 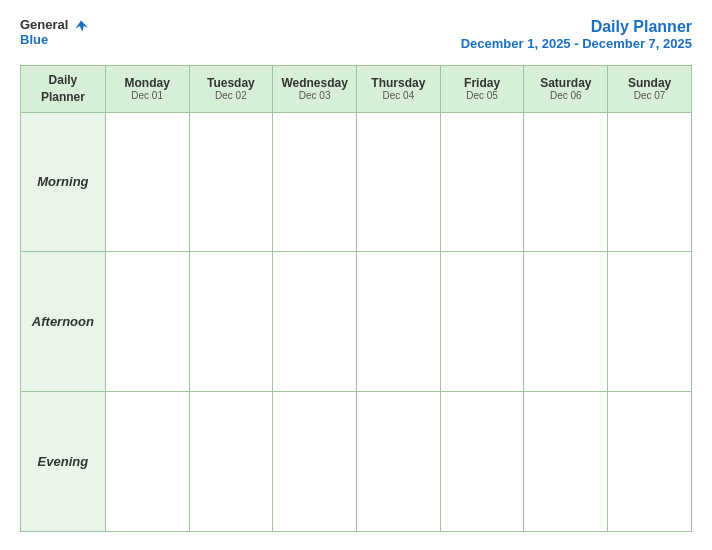 I want to click on evening-friday, so click(x=482, y=462).